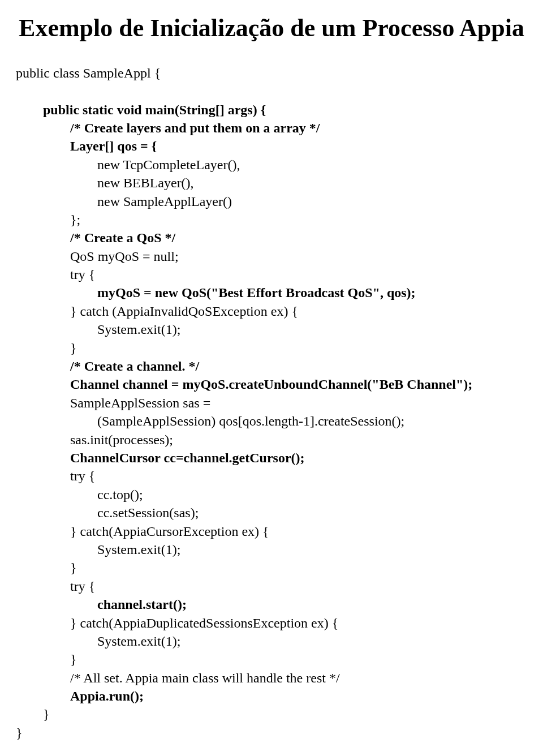 This screenshot has height=756, width=543. I want to click on code-text: Channel channel = myQoS.createUnboundCha…, so click(272, 384).